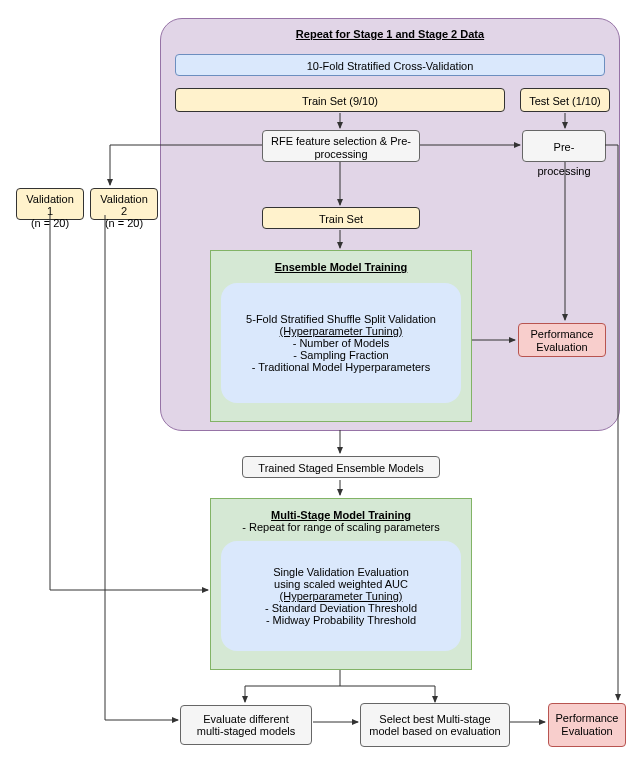 The width and height of the screenshot is (640, 777). I want to click on train-set-910: Train Set (9/10), so click(340, 100).